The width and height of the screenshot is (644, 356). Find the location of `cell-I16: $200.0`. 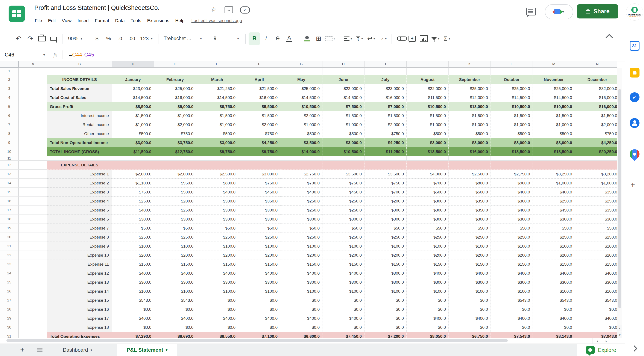

cell-I16: $200.0 is located at coordinates (386, 201).